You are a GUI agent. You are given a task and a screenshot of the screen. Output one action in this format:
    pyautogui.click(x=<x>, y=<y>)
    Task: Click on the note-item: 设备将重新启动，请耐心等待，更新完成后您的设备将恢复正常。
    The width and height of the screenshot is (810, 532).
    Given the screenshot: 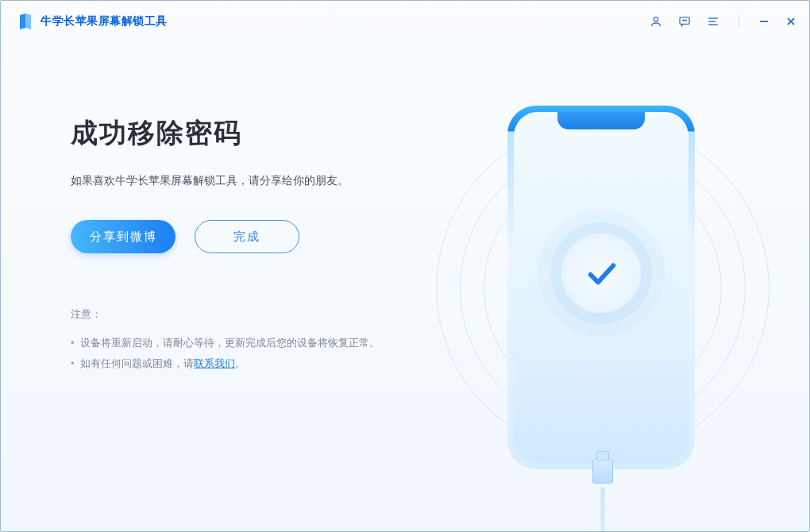 What is the action you would take?
    pyautogui.click(x=253, y=343)
    